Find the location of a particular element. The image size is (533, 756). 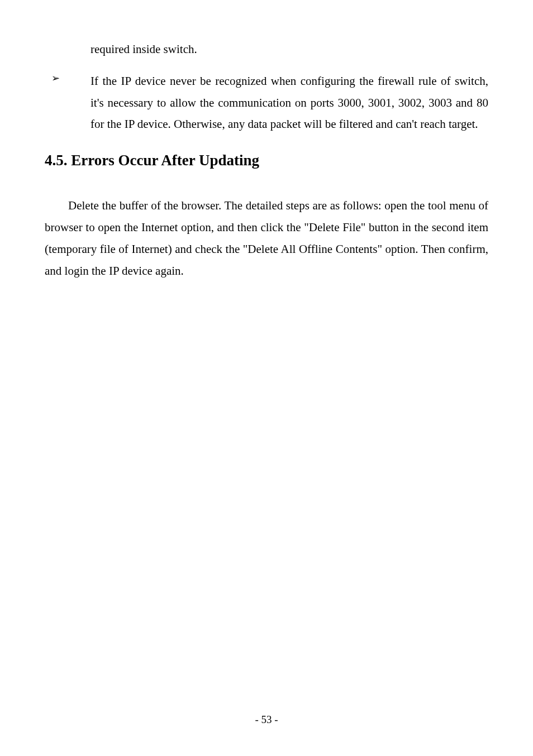

body-paragraph: Delete the buffer of the browser. The de… is located at coordinates (266, 238).